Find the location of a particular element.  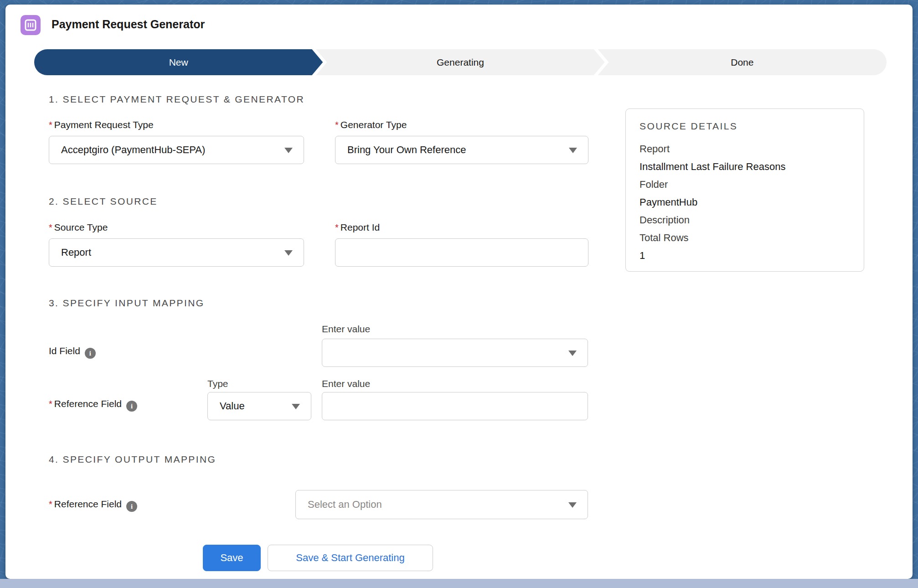

path-stage-label: Generating is located at coordinates (460, 62).